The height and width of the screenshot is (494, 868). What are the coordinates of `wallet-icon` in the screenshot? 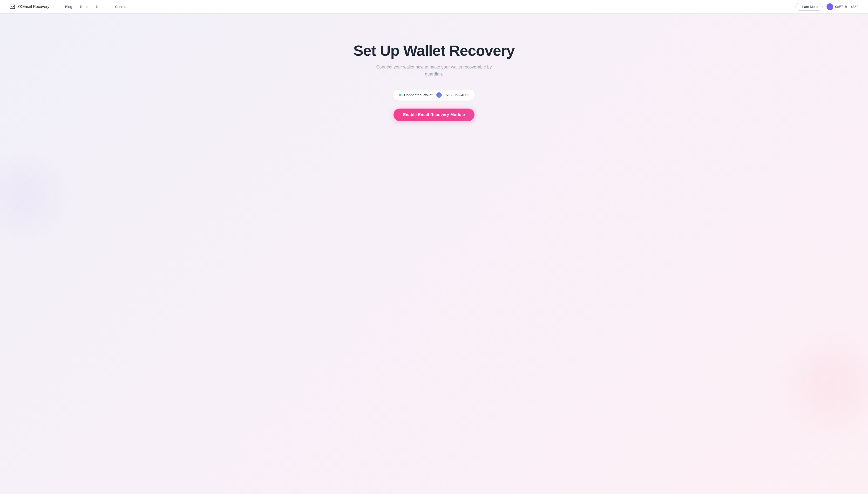 It's located at (439, 95).